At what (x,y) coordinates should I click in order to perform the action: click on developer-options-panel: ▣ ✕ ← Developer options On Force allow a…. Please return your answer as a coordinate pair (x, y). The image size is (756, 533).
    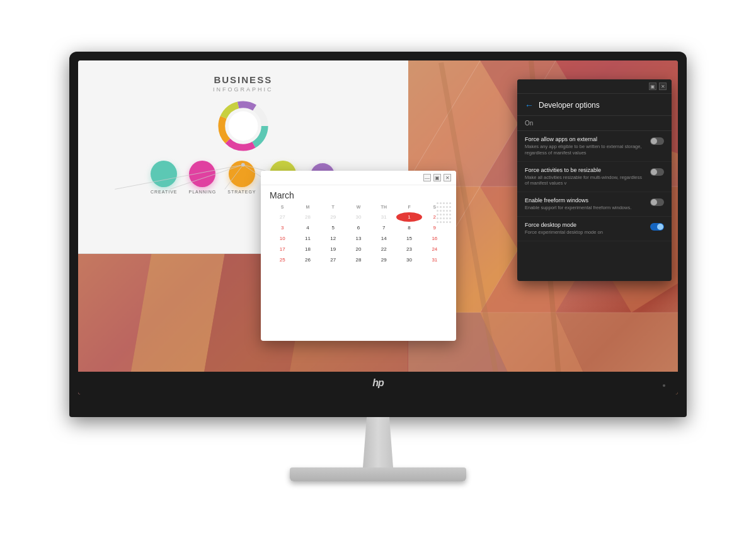
    Looking at the image, I should click on (595, 180).